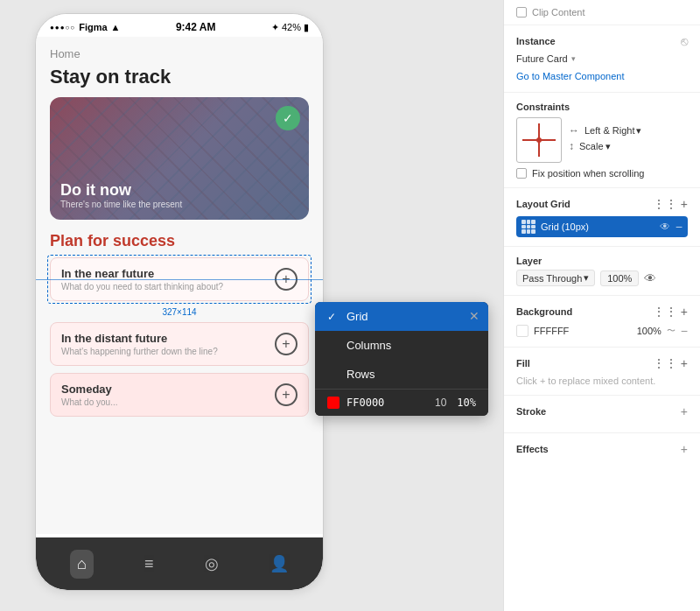 The width and height of the screenshot is (700, 611). Describe the element at coordinates (402, 375) in the screenshot. I see `rows-option: Rows` at that location.